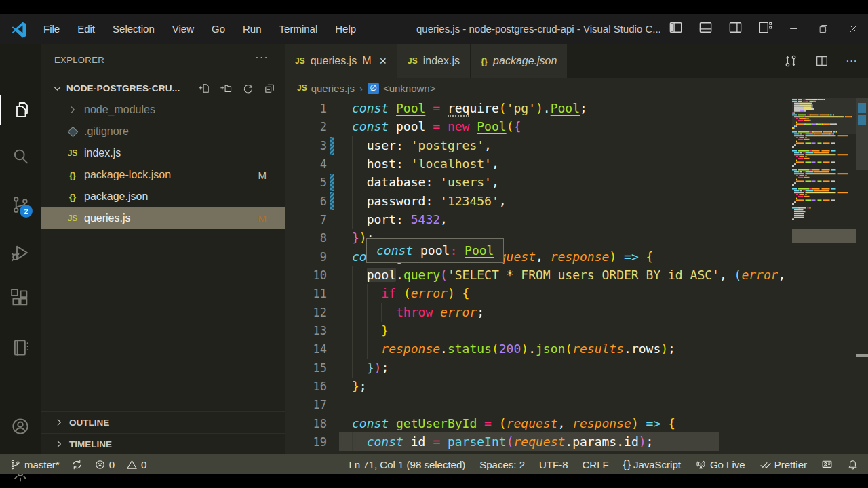  Describe the element at coordinates (333, 88) in the screenshot. I see `breadcrumb-file: queries.js` at that location.